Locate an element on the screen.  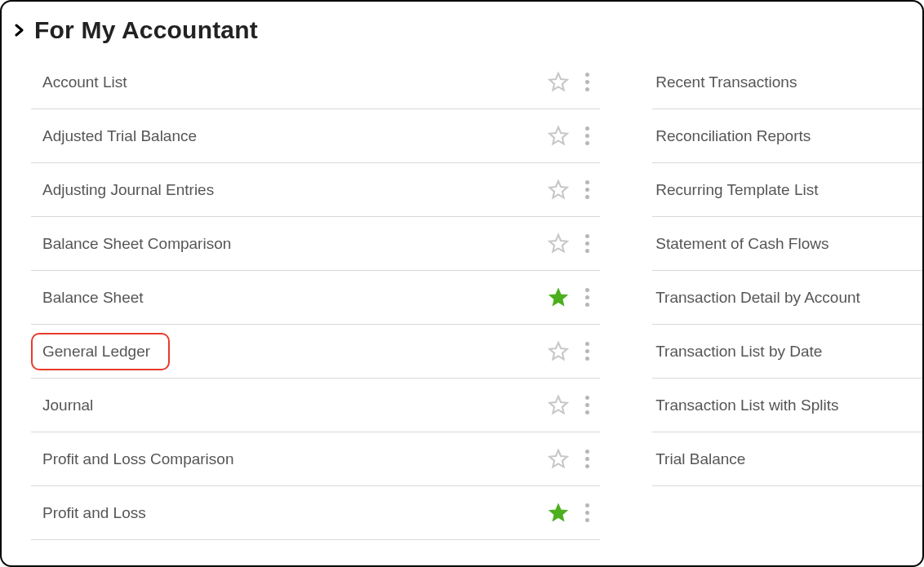
report-label: Account List is located at coordinates (287, 82).